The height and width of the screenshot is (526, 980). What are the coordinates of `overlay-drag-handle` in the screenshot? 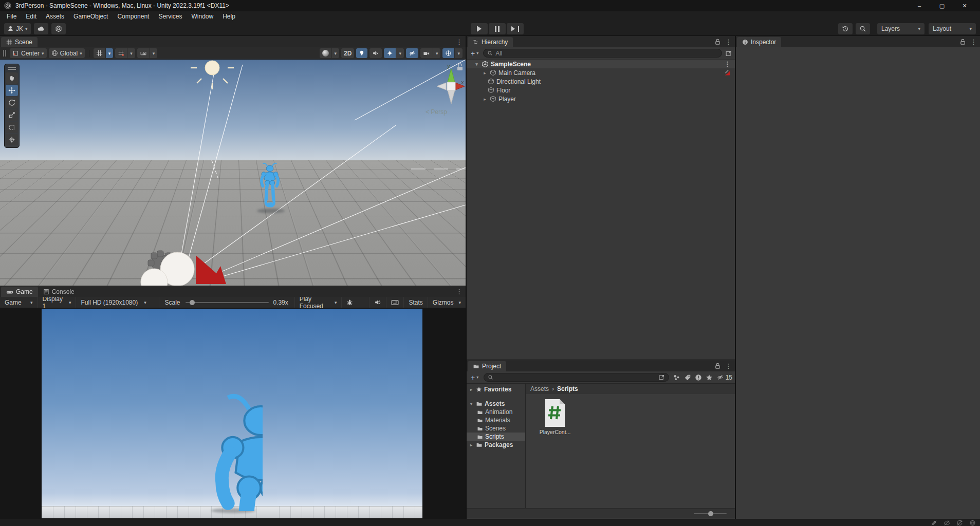 It's located at (5, 53).